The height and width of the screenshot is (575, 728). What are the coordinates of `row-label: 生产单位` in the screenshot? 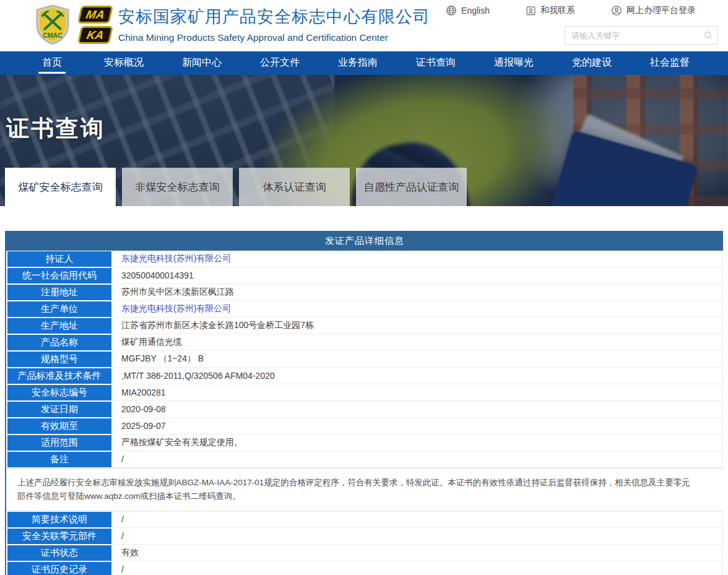 It's located at (59, 309).